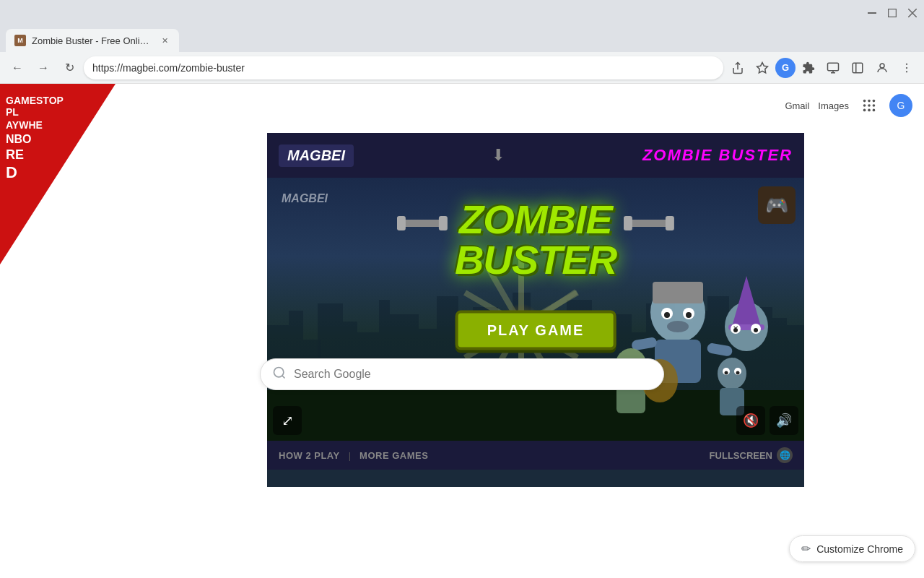  Describe the element at coordinates (279, 374) in the screenshot. I see `search-icon` at that location.